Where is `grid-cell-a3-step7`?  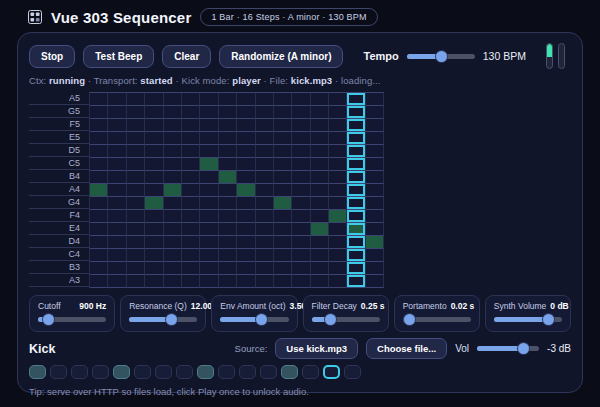
grid-cell-a3-step7 is located at coordinates (209, 282).